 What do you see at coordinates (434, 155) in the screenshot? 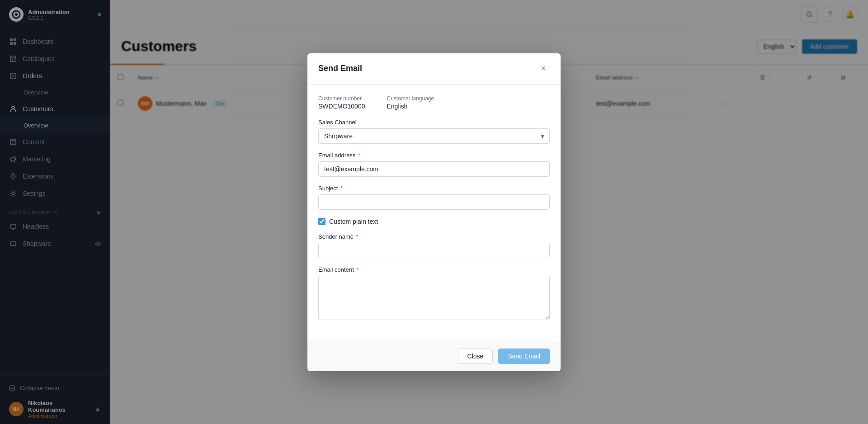
I see `email-address-label: Email address *` at bounding box center [434, 155].